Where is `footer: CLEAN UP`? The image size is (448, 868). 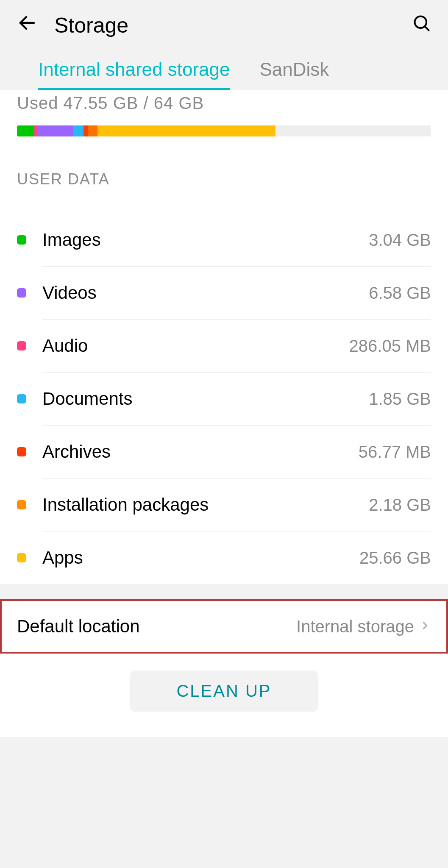
footer: CLEAN UP is located at coordinates (224, 695).